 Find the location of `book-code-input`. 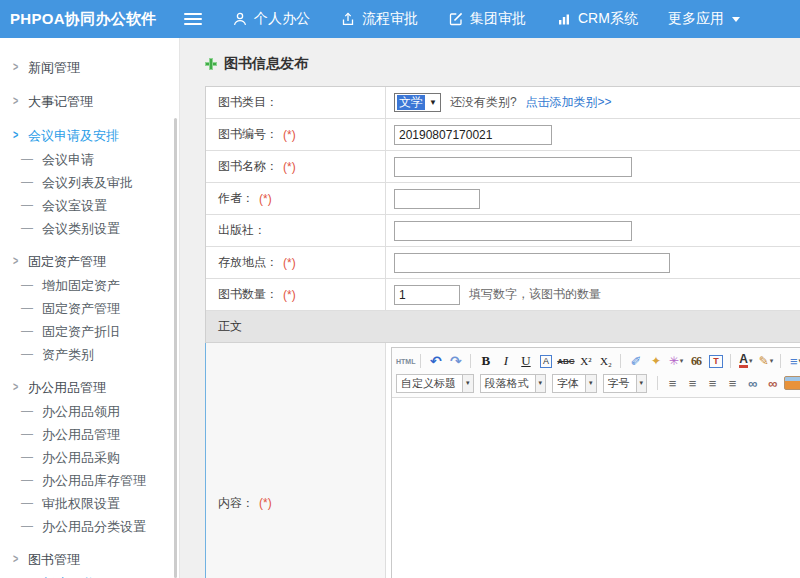

book-code-input is located at coordinates (473, 135).